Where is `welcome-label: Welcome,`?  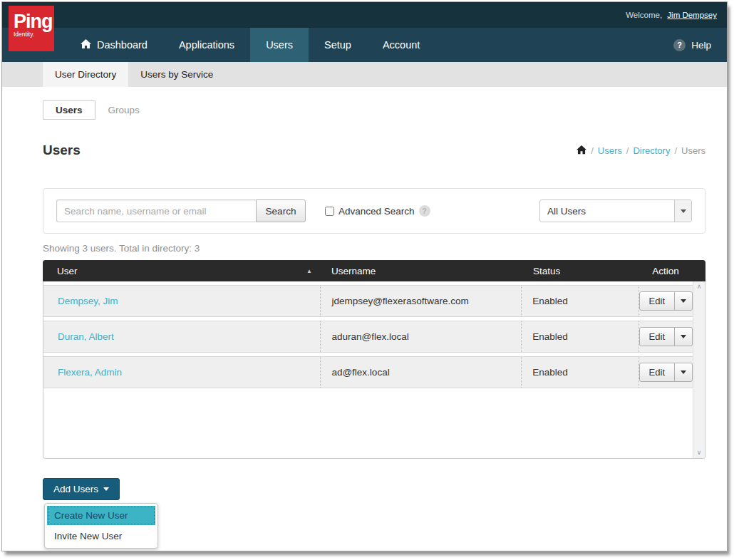 welcome-label: Welcome, is located at coordinates (644, 15).